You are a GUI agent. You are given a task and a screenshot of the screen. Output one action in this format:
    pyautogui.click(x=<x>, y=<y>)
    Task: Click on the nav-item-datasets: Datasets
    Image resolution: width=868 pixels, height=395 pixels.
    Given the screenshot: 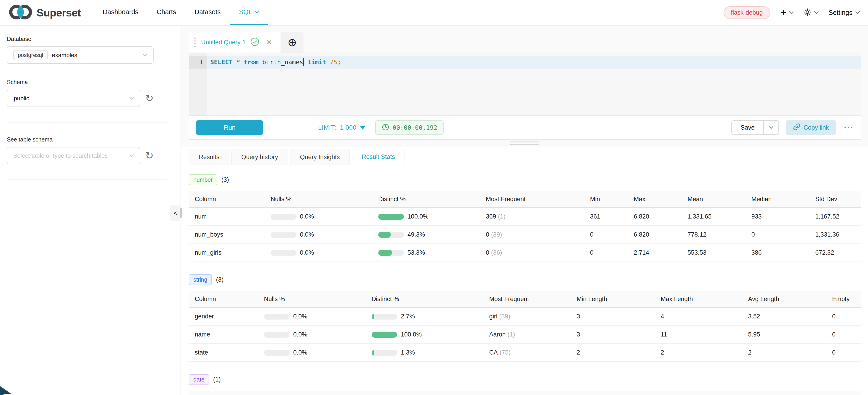 What is the action you would take?
    pyautogui.click(x=208, y=13)
    